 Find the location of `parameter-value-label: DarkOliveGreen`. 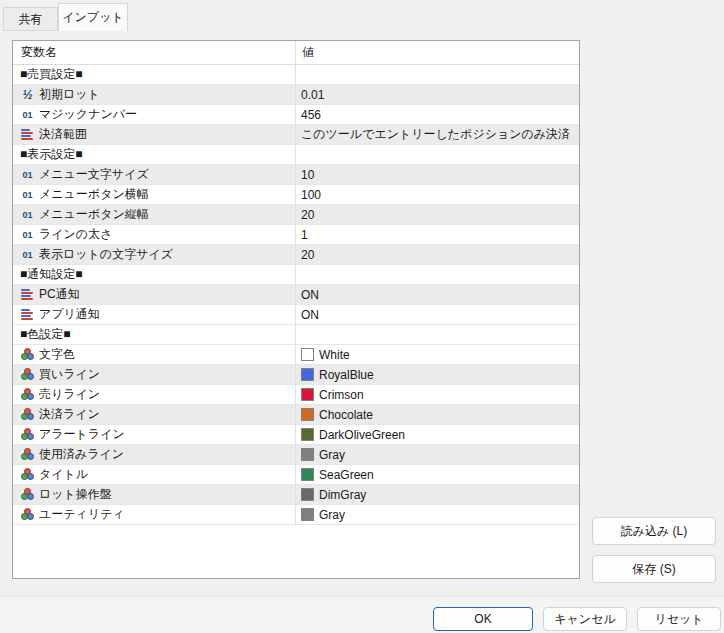

parameter-value-label: DarkOliveGreen is located at coordinates (362, 435).